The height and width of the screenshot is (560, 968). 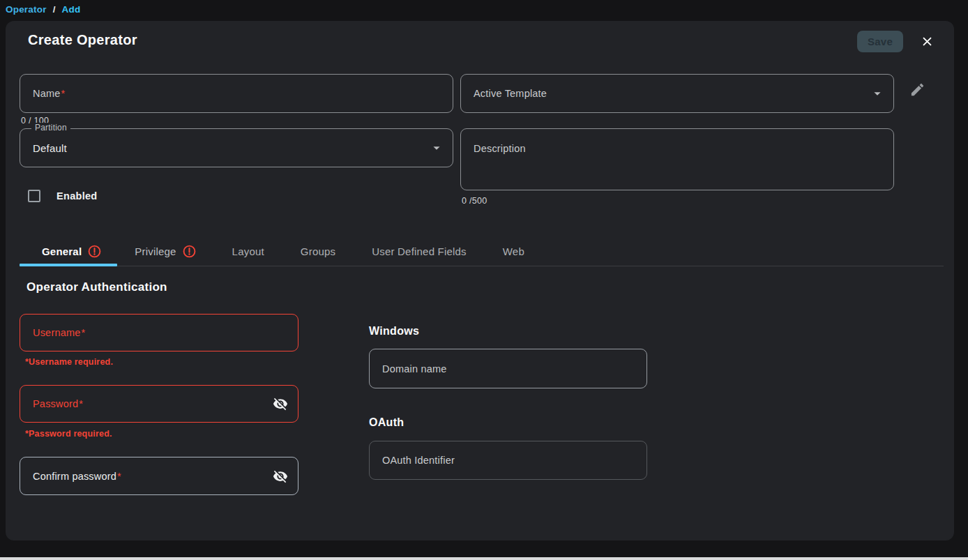 What do you see at coordinates (318, 251) in the screenshot?
I see `tab-groups: Groups` at bounding box center [318, 251].